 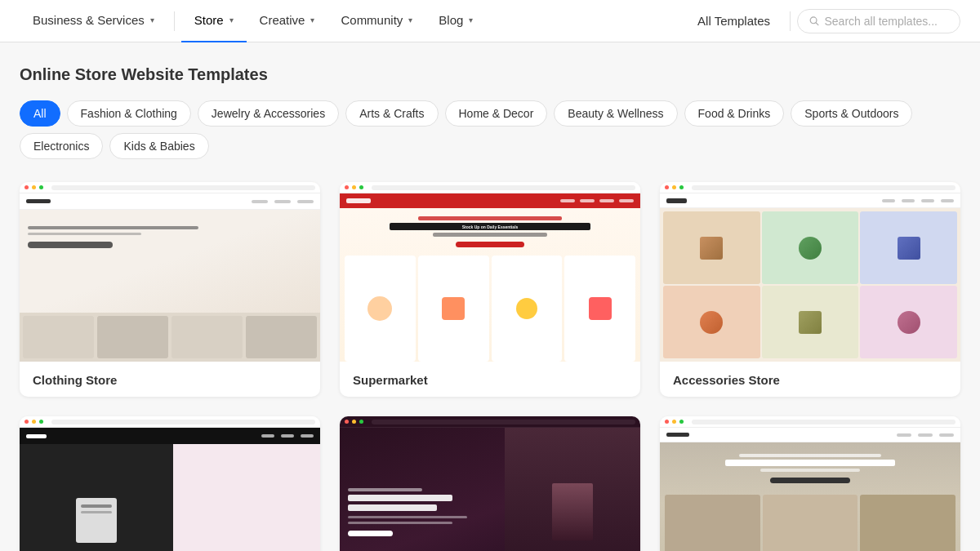 I want to click on ceramic-screenshot, so click(x=810, y=483).